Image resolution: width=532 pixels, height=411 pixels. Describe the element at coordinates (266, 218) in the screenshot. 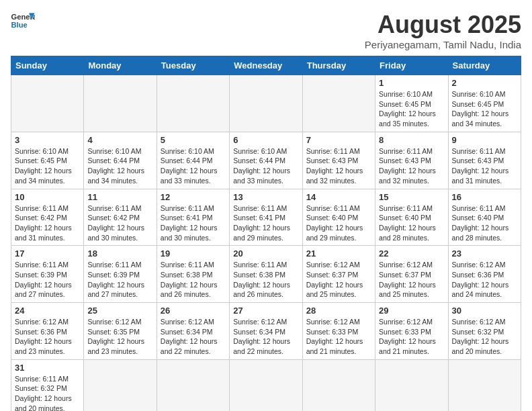

I see `calendar-week-row: 10Sunrise: 6:11 AM Sunset: 6:42 PM Dayli…` at that location.